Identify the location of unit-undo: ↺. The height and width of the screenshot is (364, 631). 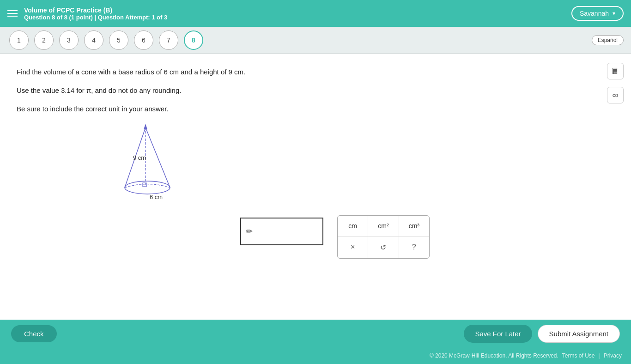
(383, 248).